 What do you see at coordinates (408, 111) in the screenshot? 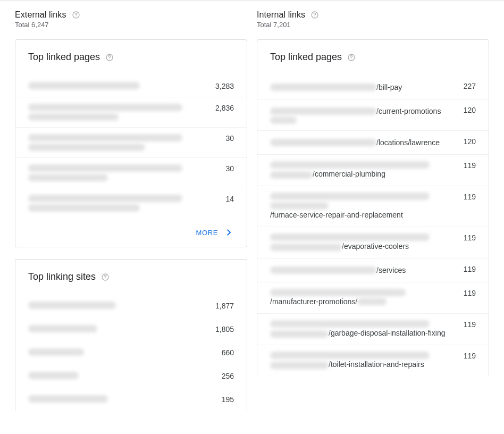
I see `url-tail: /current-promotions` at bounding box center [408, 111].